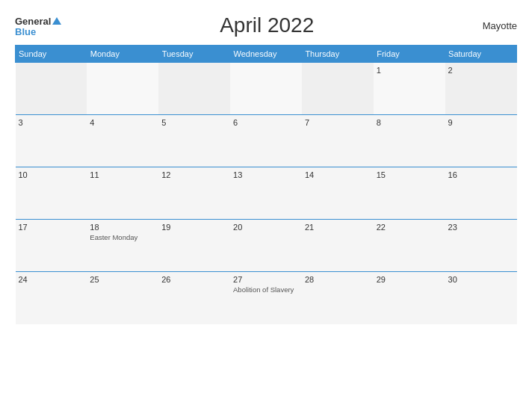 The image size is (532, 411). I want to click on day-cell-w2-d3: 5, so click(194, 141).